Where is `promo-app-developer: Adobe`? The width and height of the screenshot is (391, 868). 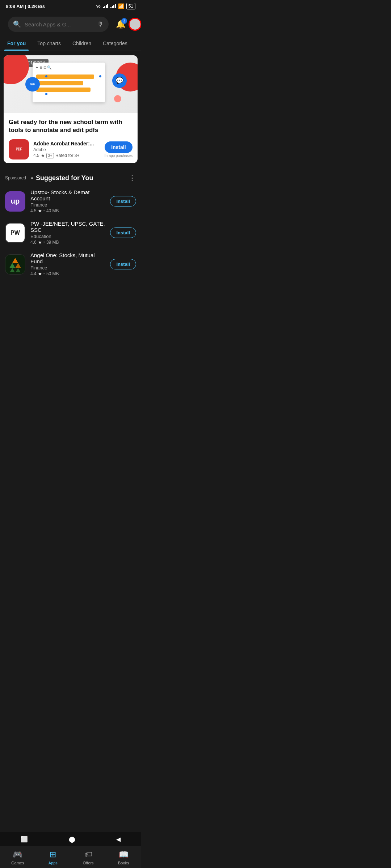
promo-app-developer: Adobe is located at coordinates (67, 150).